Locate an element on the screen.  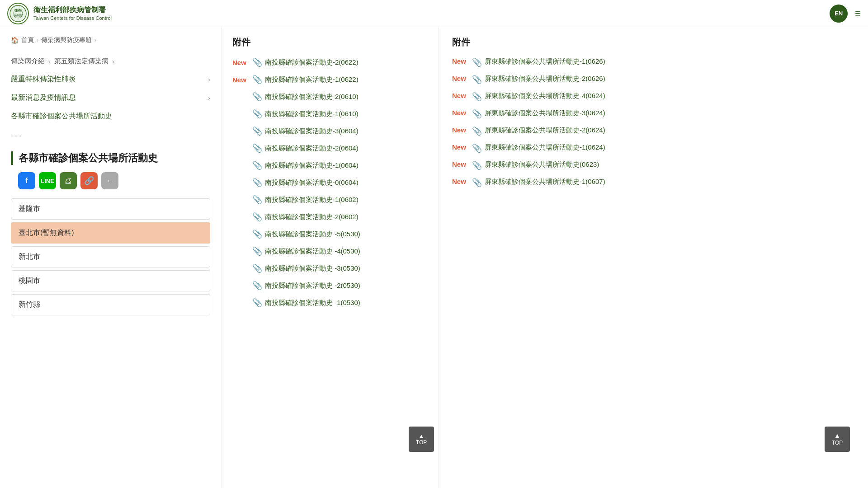
file-link: 南投縣確診個案活動史 -3(0530) is located at coordinates (313, 268).